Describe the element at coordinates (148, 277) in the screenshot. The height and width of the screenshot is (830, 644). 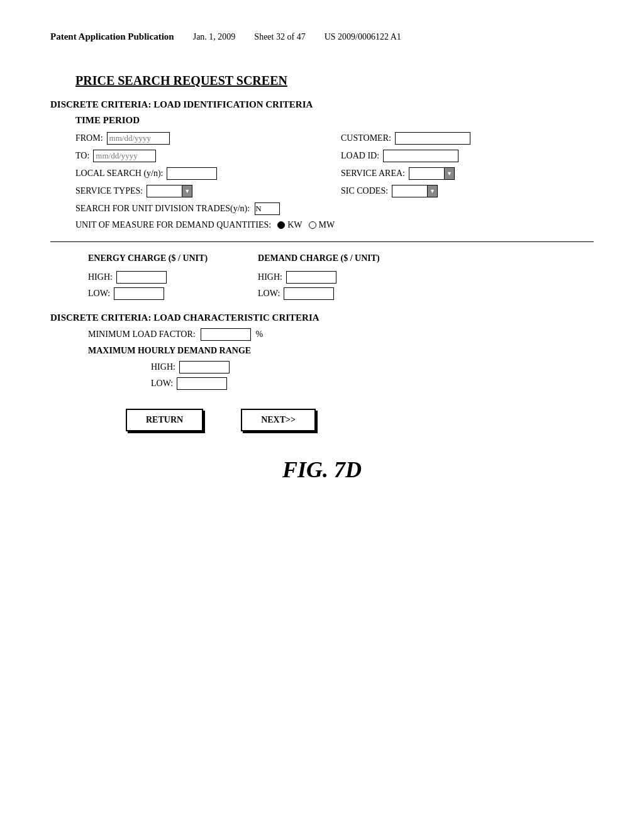
I see `energy-charge-group: ENERGY CHARGE ($ / UNIT) HIGH: LOW:` at that location.